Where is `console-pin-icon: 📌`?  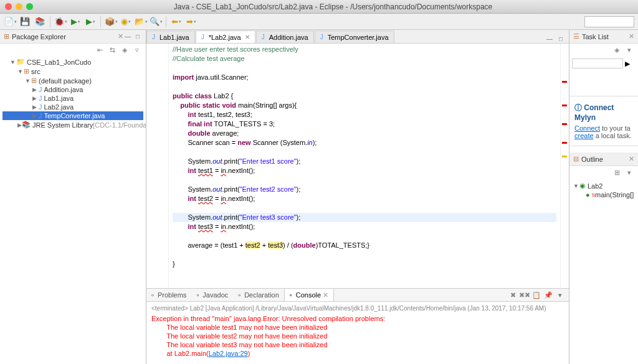
console-pin-icon: 📌 is located at coordinates (548, 295).